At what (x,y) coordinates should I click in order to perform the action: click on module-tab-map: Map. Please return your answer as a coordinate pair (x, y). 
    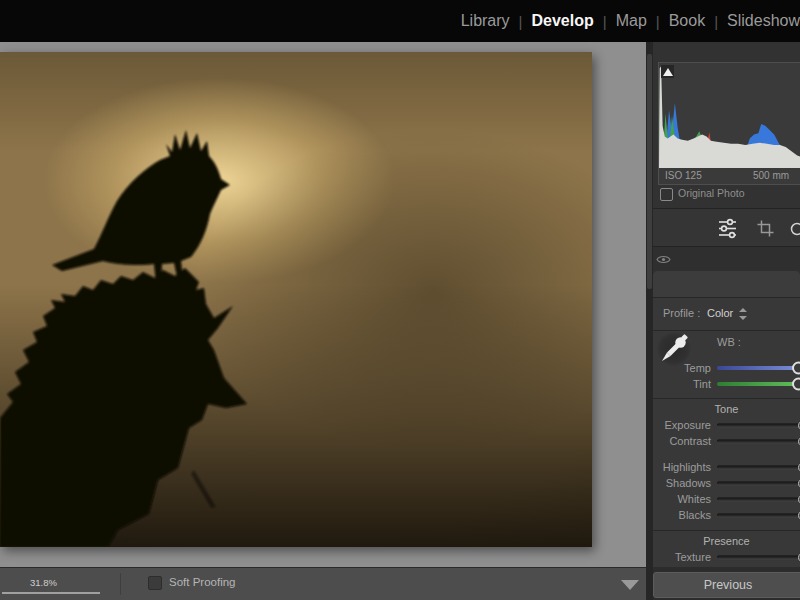
    Looking at the image, I should click on (632, 21).